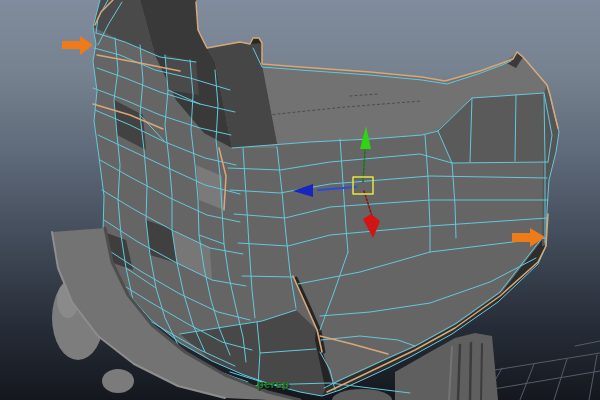 The height and width of the screenshot is (400, 600). What do you see at coordinates (550, 166) in the screenshot?
I see `mesh-facet-right-sliver` at bounding box center [550, 166].